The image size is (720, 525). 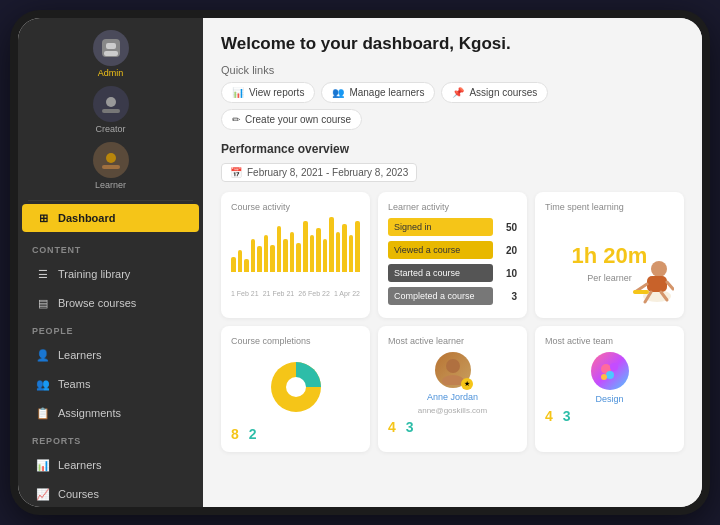 What do you see at coordinates (43, 384) in the screenshot?
I see `teams-icon: 👥` at bounding box center [43, 384].